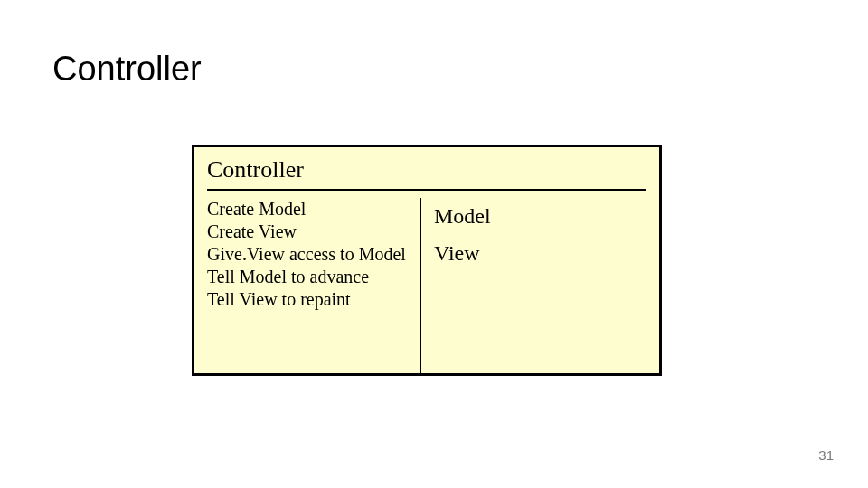  I want to click on slide-title: Controller, so click(127, 69).